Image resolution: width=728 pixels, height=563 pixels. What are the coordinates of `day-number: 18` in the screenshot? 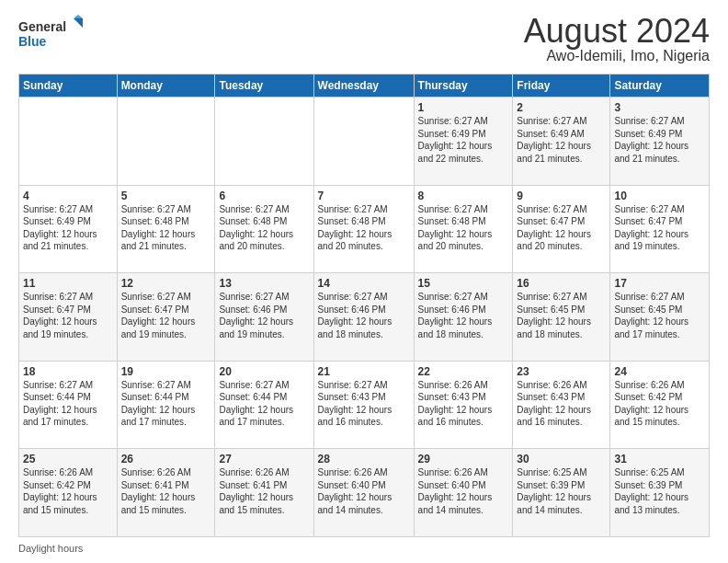 It's located at (68, 372).